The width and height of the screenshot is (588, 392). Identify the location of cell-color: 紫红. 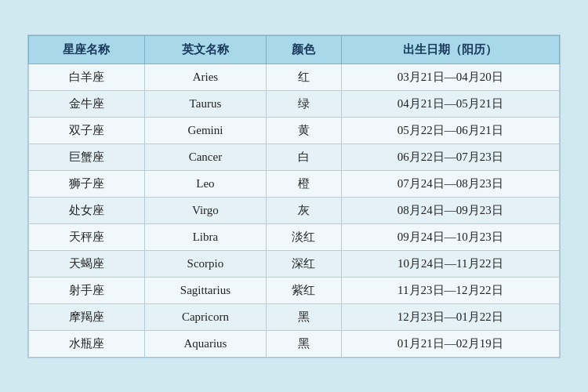
(303, 290).